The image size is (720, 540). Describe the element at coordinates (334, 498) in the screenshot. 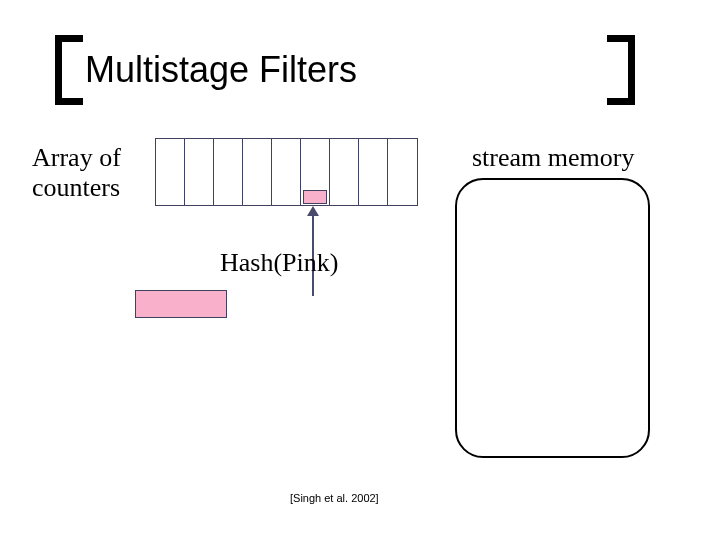

I see `citation-text: [Singh et al. 2002]` at that location.